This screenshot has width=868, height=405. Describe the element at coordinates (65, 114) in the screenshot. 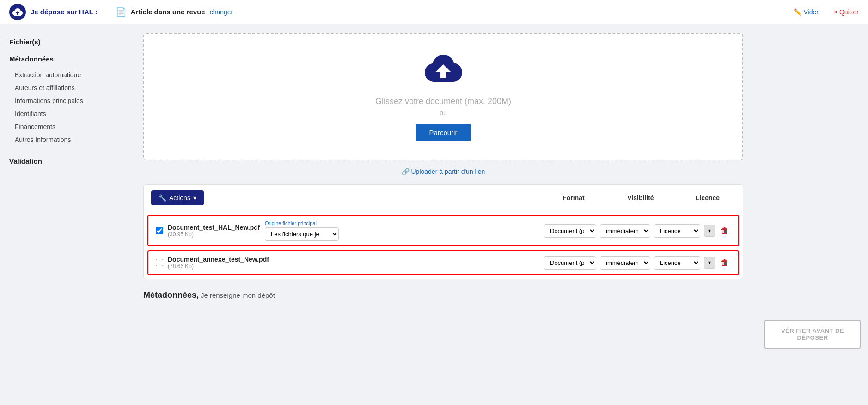

I see `sidebar-item-identifiants: Identifiants` at that location.